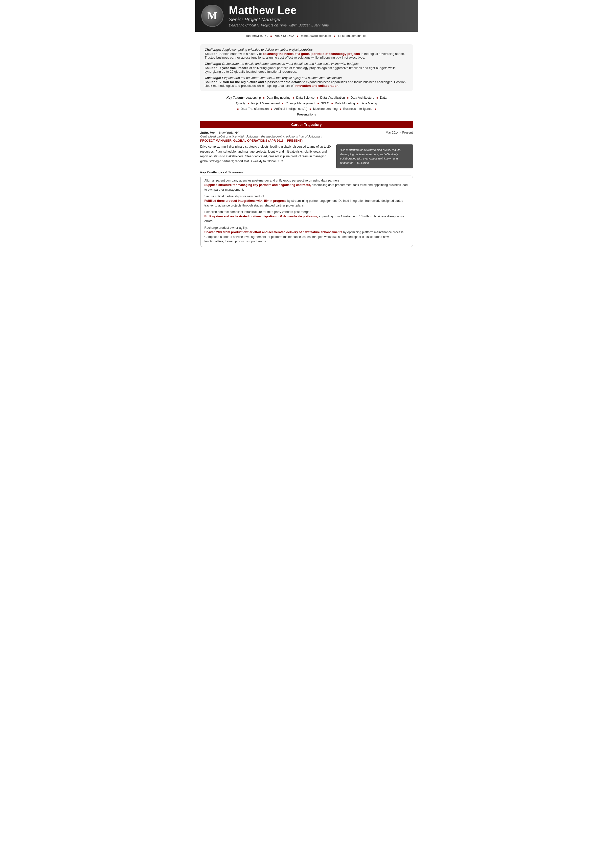 The height and width of the screenshot is (868, 613). What do you see at coordinates (316, 36) in the screenshot?
I see `contact-email: mlee92@outlook.com` at bounding box center [316, 36].